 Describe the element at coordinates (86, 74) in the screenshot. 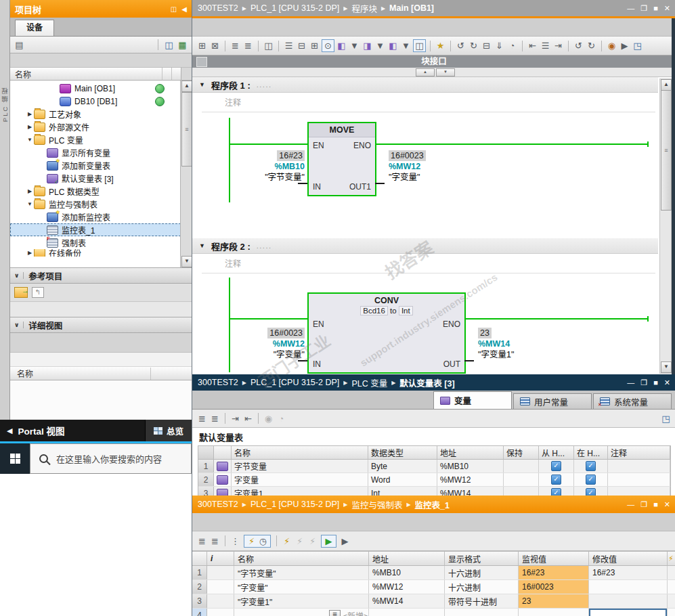

I see `name-column-header: 名称` at that location.